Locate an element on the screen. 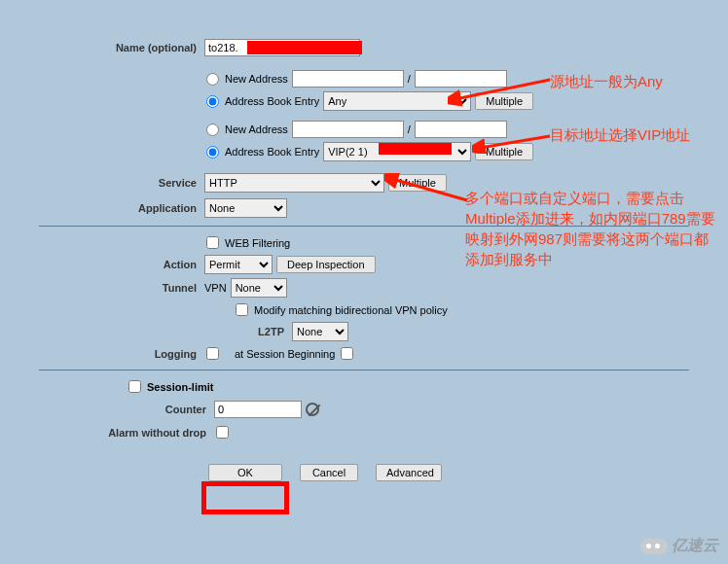 Image resolution: width=728 pixels, height=564 pixels. alarm-checkbox is located at coordinates (222, 432).